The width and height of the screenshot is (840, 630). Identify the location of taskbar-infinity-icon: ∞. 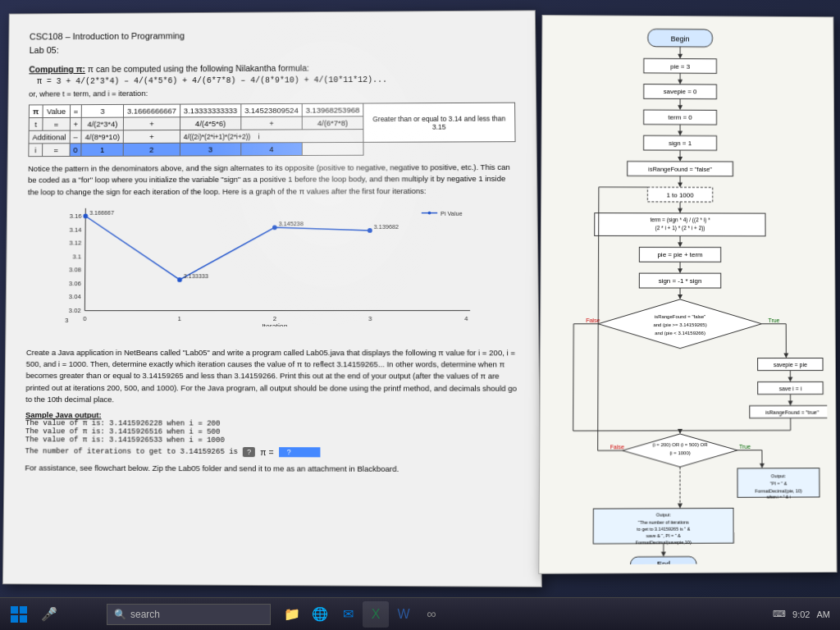
(431, 614).